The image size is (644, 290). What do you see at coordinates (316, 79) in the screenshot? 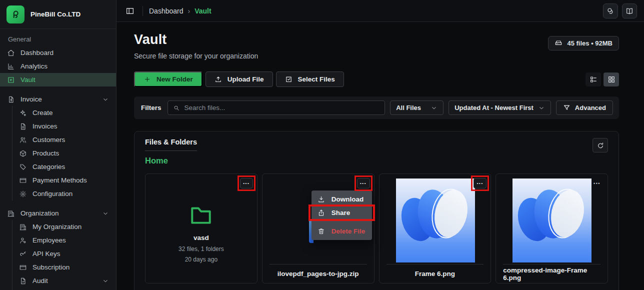
I see `select-files-label: Select Files` at bounding box center [316, 79].